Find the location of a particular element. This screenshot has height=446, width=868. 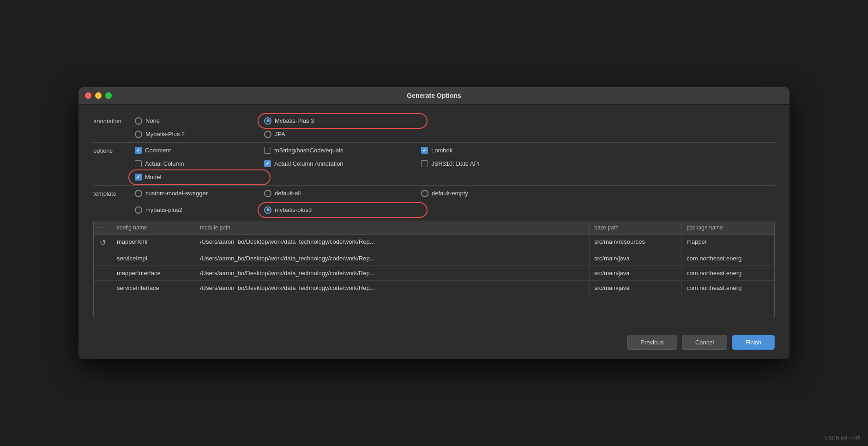

mybatis-plus2-radio is located at coordinates (139, 210).